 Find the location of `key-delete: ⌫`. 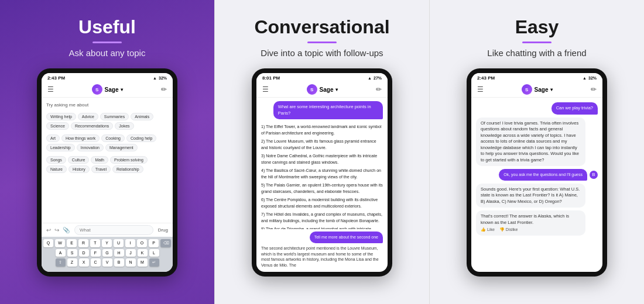

key-delete: ⌫ is located at coordinates (166, 243).